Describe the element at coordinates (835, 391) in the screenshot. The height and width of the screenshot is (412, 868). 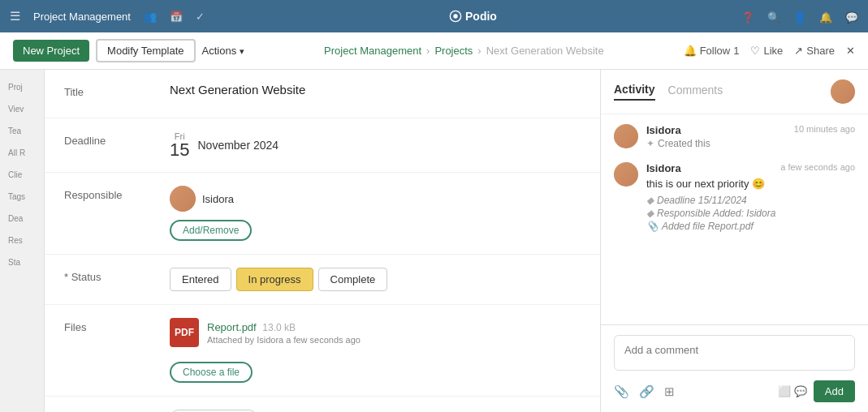
I see `add-comment-button: Add` at that location.